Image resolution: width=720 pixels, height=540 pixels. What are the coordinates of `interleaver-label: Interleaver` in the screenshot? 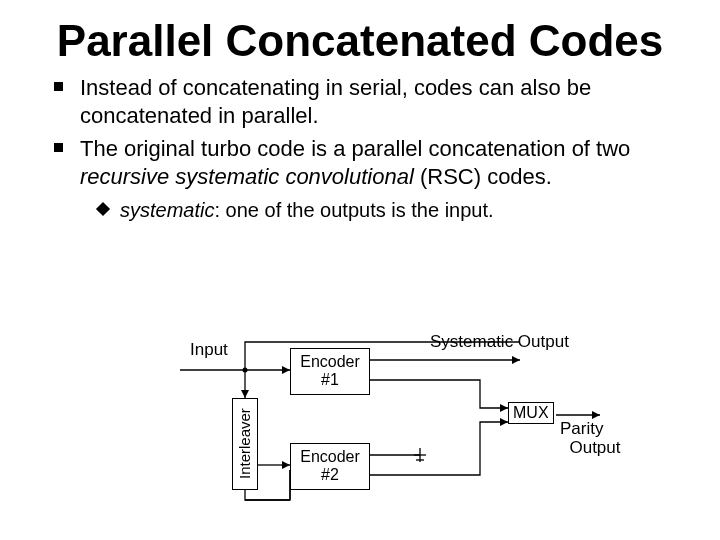 It's located at (244, 444).